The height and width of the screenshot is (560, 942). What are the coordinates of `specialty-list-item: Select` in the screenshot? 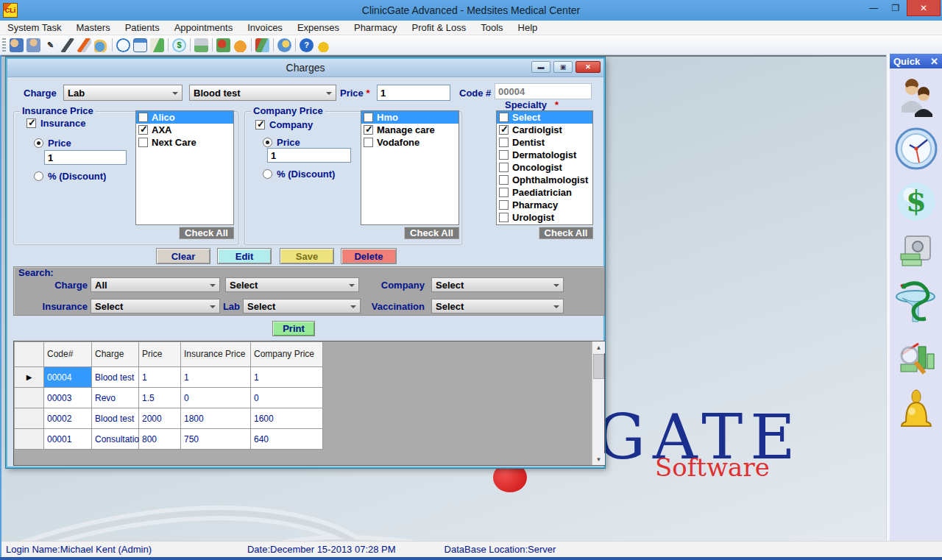 It's located at (545, 118).